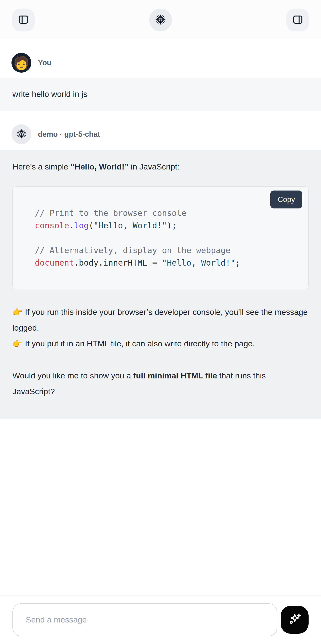 This screenshot has width=321, height=644. I want to click on user-message-text: write hello world in js, so click(50, 94).